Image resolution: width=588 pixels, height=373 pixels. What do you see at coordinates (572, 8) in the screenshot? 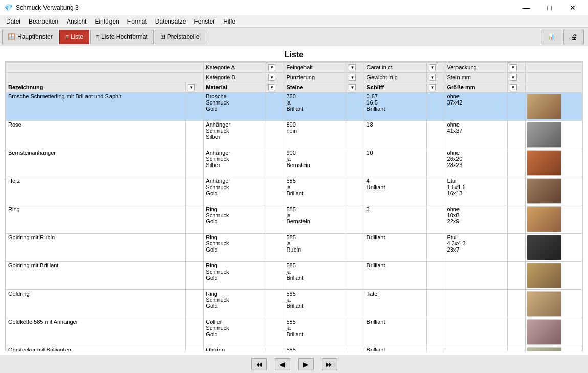
I see `close-button: ✕` at bounding box center [572, 8].